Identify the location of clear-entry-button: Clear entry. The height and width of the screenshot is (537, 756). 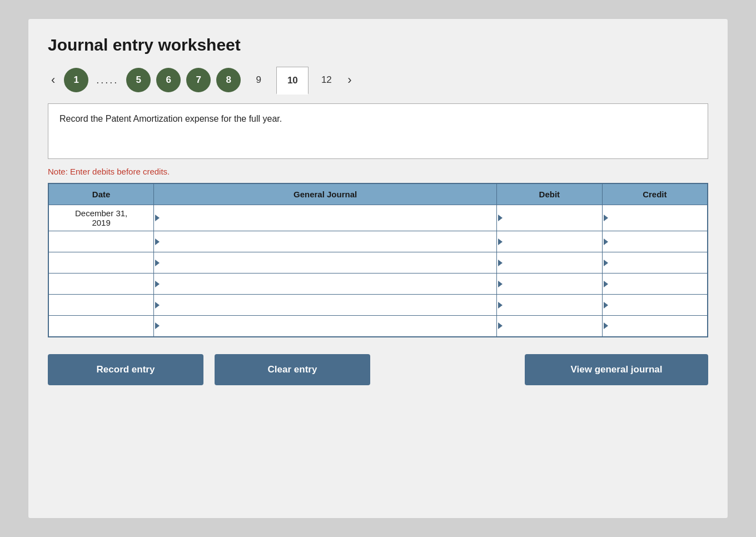
(292, 370).